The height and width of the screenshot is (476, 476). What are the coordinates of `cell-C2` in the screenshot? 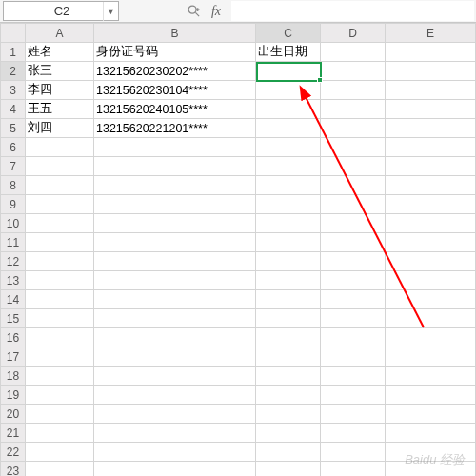 It's located at (288, 71).